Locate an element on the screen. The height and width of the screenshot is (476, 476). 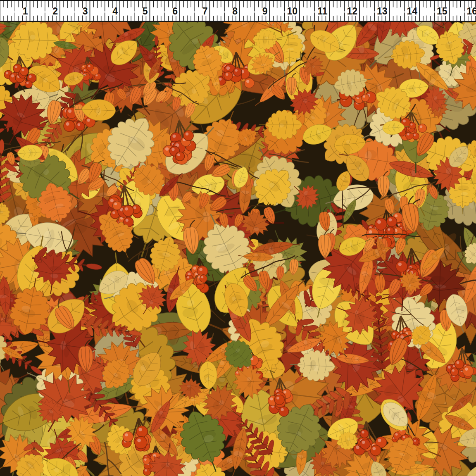
ruler-top-border is located at coordinates (238, 1).